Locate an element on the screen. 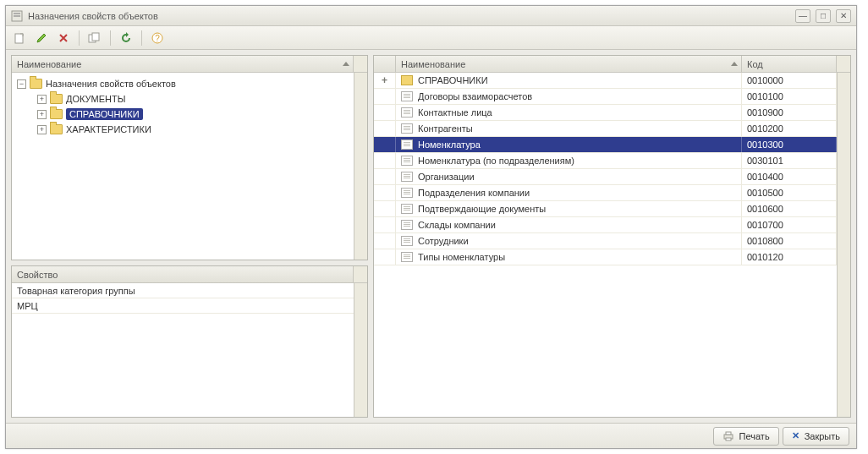  grid-cell-code: 0010800 is located at coordinates (789, 241).